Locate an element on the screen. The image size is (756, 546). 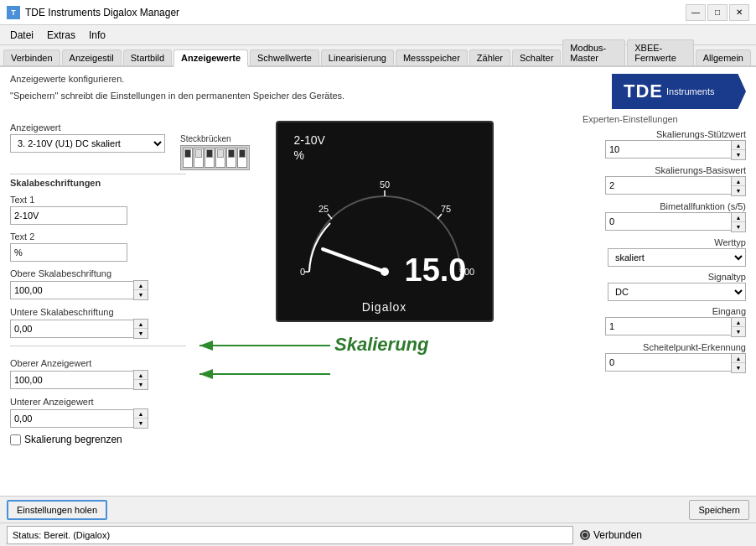
experten-title: Experten-Einstellungen is located at coordinates (664, 119).